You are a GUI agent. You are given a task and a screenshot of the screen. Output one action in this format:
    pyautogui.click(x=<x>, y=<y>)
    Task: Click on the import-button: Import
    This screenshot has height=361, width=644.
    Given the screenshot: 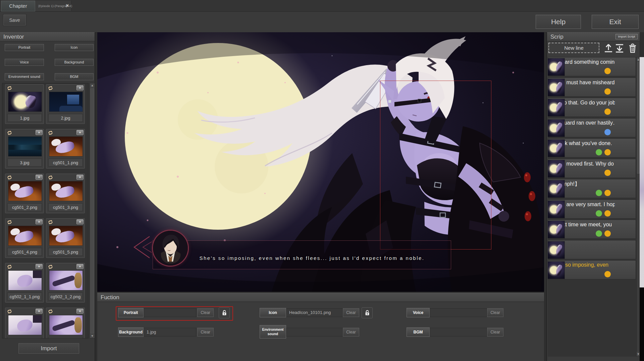 What is the action you would take?
    pyautogui.click(x=49, y=349)
    